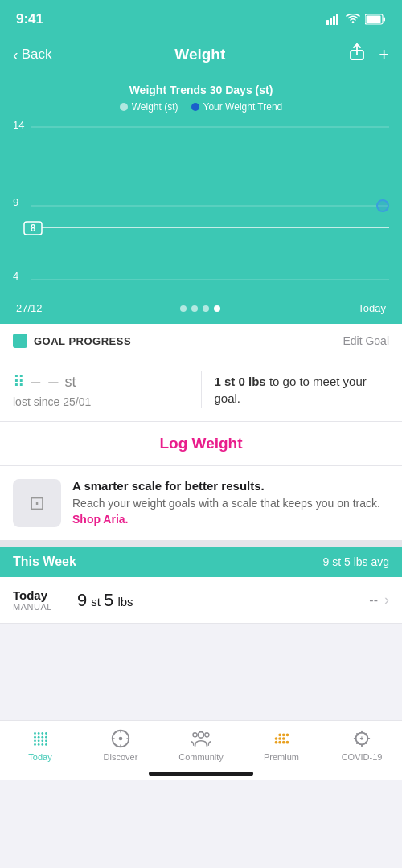 This screenshot has height=868, width=402. I want to click on today-icon, so click(40, 739).